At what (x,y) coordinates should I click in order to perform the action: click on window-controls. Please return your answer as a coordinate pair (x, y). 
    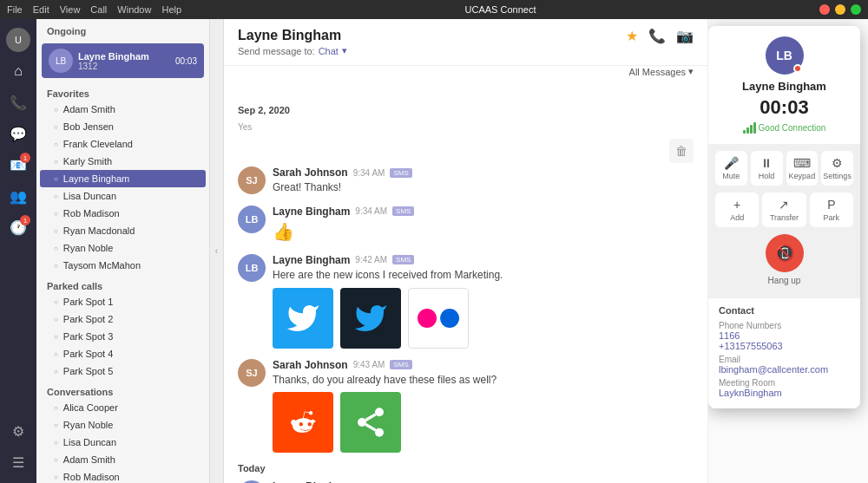
    Looking at the image, I should click on (840, 10).